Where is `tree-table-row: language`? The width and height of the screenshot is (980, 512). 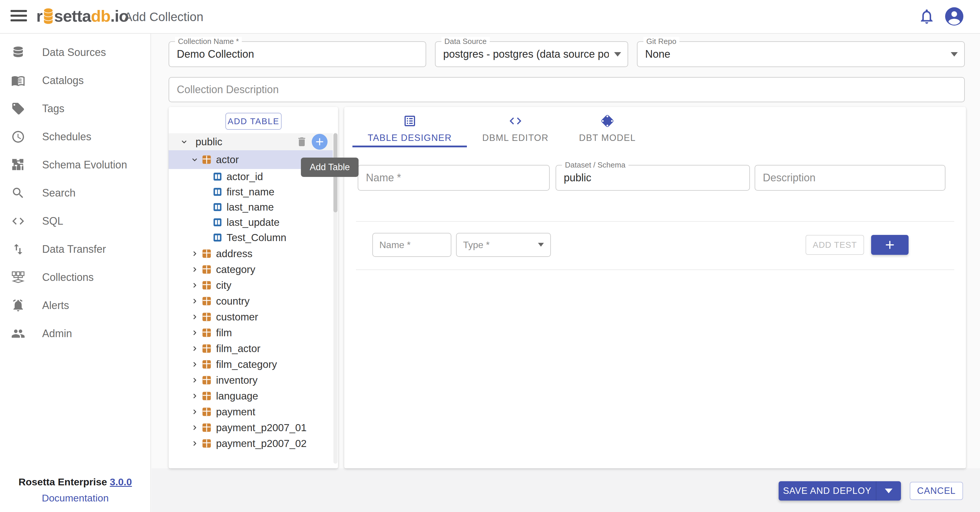 tree-table-row: language is located at coordinates (251, 396).